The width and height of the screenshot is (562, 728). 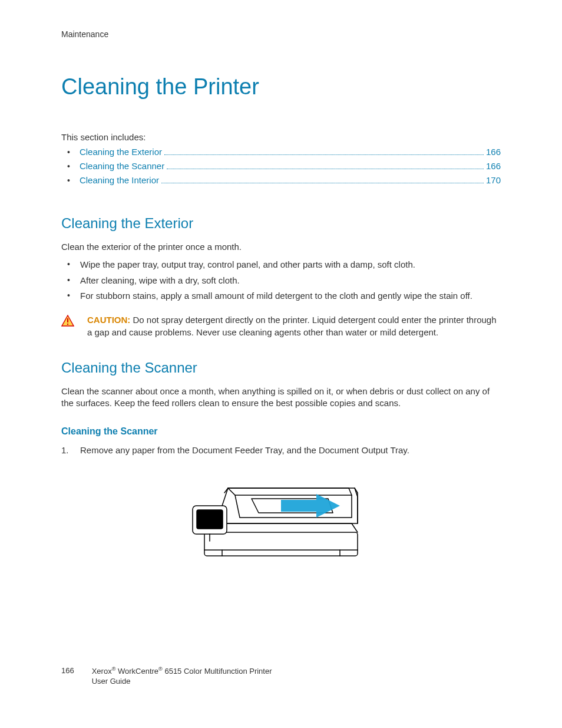 I want to click on caution-block: CAUTION: Do not spray detergent directly…, so click(x=281, y=326).